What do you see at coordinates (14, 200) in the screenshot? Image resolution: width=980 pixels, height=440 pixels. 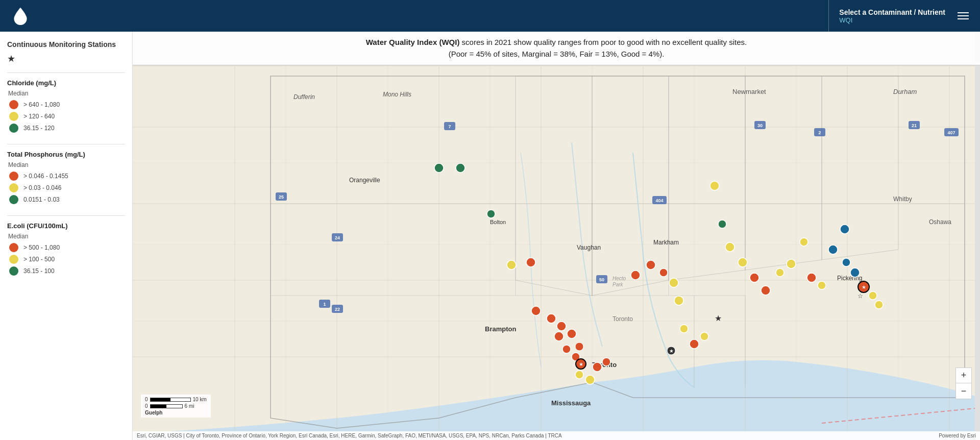 I see `phosphorus-dot-low` at bounding box center [14, 200].